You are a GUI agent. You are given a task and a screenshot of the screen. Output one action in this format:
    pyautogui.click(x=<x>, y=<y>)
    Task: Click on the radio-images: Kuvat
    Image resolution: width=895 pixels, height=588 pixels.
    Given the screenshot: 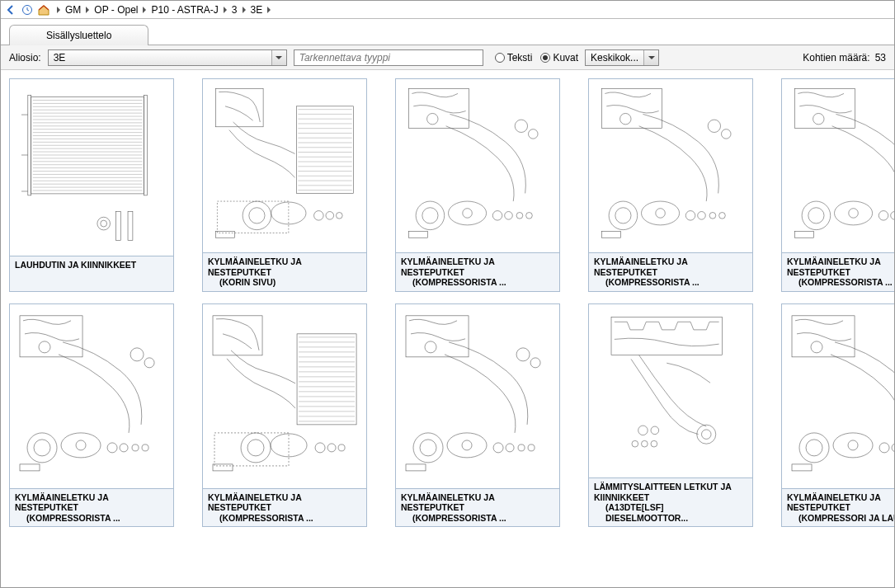 What is the action you would take?
    pyautogui.click(x=559, y=58)
    